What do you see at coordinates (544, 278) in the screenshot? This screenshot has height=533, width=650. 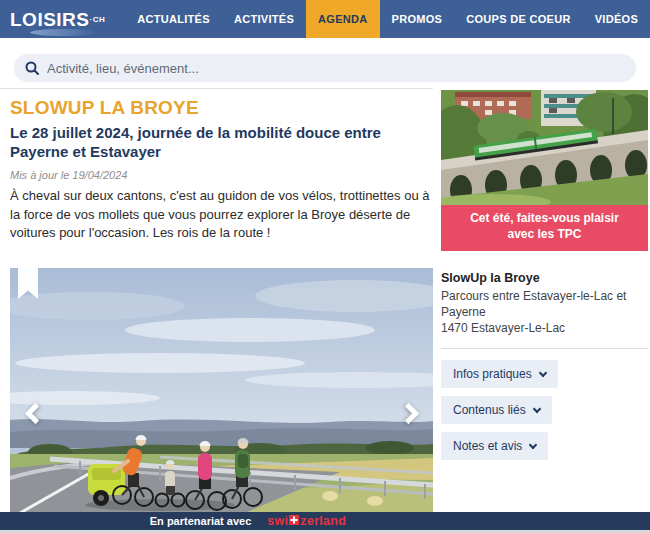 I see `event-name: SlowUp la Broye` at bounding box center [544, 278].